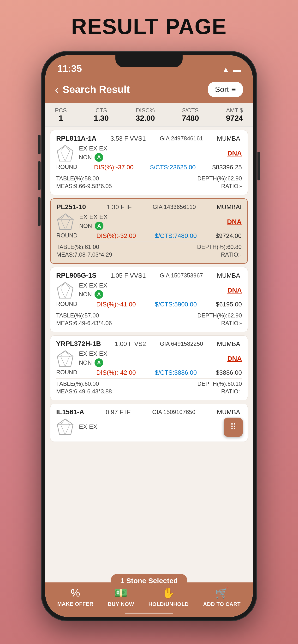 The width and height of the screenshot is (298, 644). Describe the element at coordinates (99, 363) in the screenshot. I see `a-badge-3: A` at that location.